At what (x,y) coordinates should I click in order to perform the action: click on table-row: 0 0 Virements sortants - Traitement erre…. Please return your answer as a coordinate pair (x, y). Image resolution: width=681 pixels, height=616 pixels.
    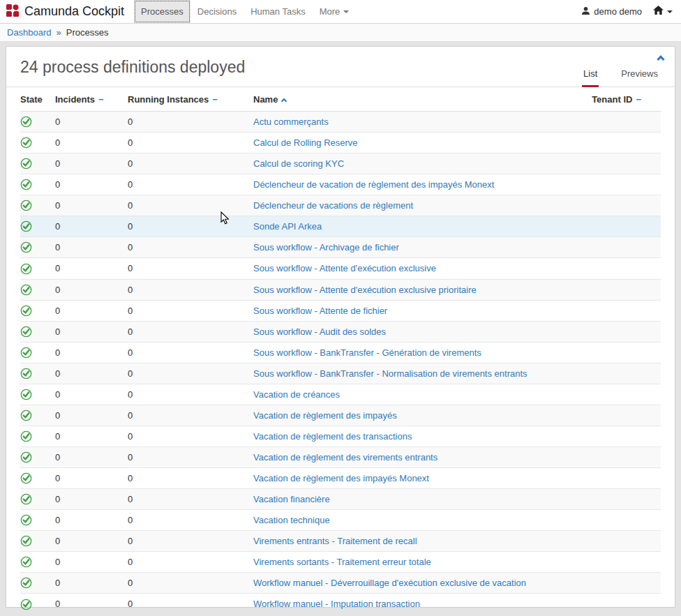
    Looking at the image, I should click on (340, 562).